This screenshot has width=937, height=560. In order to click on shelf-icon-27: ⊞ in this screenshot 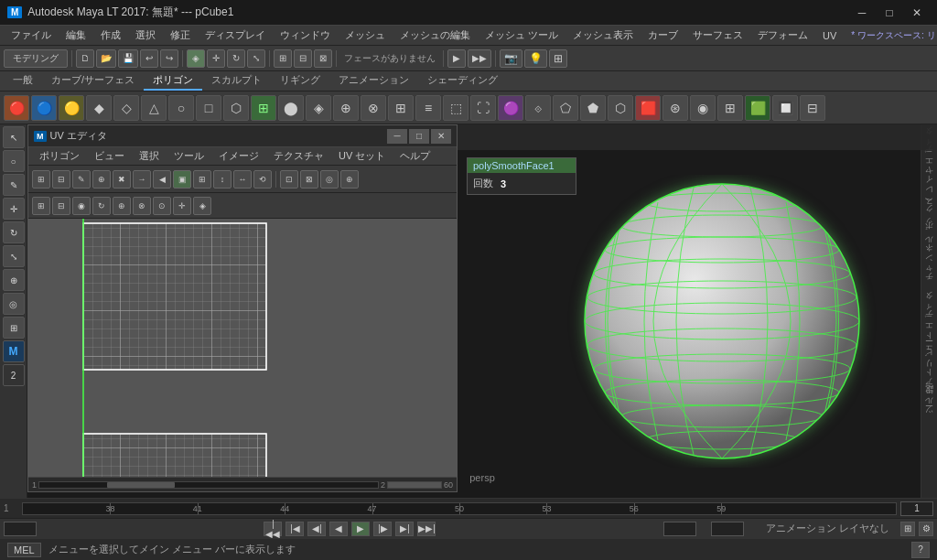, I will do `click(730, 108)`.